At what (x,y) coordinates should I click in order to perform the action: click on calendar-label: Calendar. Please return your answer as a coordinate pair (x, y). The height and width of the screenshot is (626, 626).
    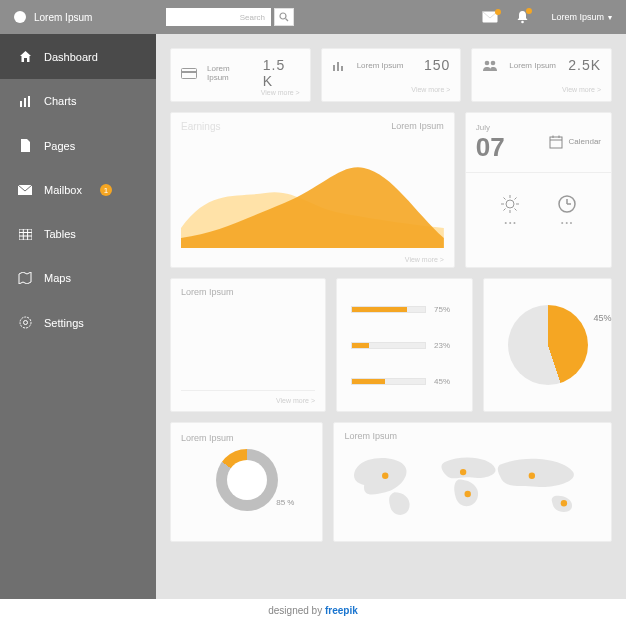
    Looking at the image, I should click on (585, 142).